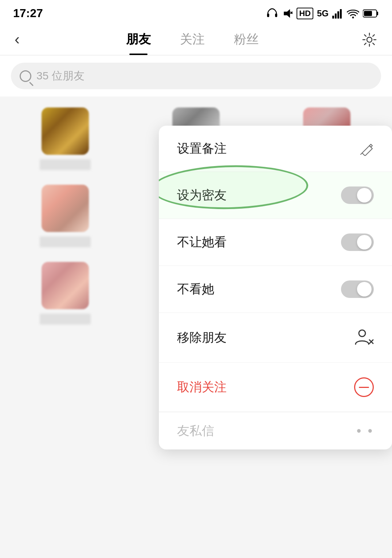 Image resolution: width=392 pixels, height=558 pixels. What do you see at coordinates (202, 195) in the screenshot?
I see `close-friend-label: 设为密友` at bounding box center [202, 195].